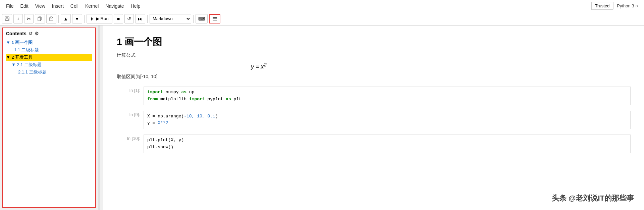 This screenshot has height=210, width=644. Describe the element at coordinates (102, 19) in the screenshot. I see `run-label: ▶ Run` at that location.